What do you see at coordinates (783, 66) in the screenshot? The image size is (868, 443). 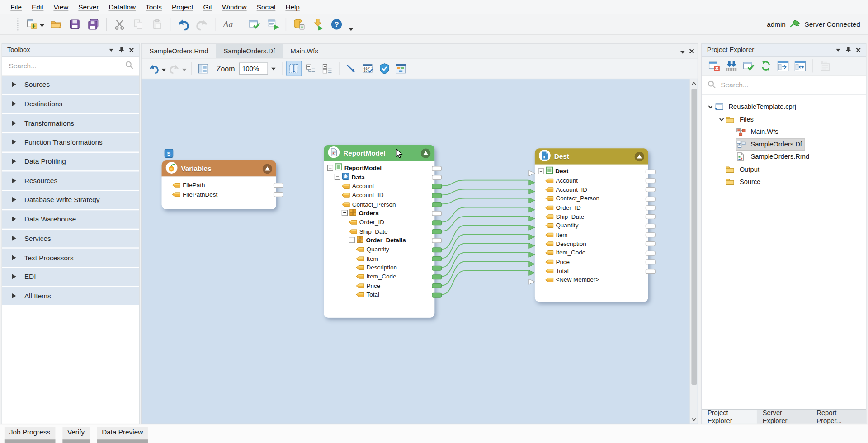 I see `expand-panel-button` at bounding box center [783, 66].